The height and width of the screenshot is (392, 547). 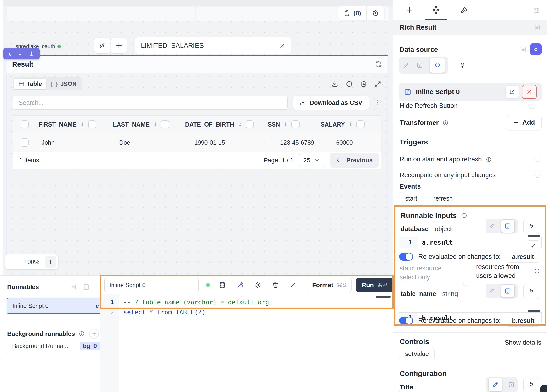 I want to click on clipboard-copy-icon, so click(x=364, y=84).